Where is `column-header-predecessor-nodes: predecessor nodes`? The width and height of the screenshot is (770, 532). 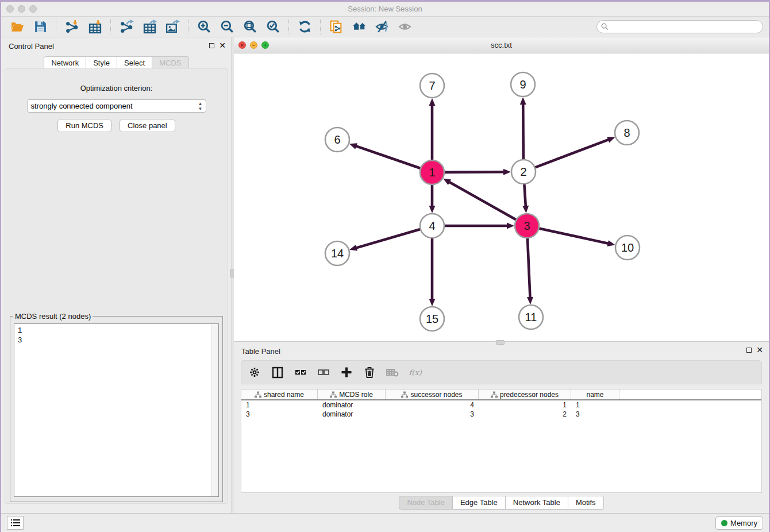 column-header-predecessor-nodes: predecessor nodes is located at coordinates (525, 394).